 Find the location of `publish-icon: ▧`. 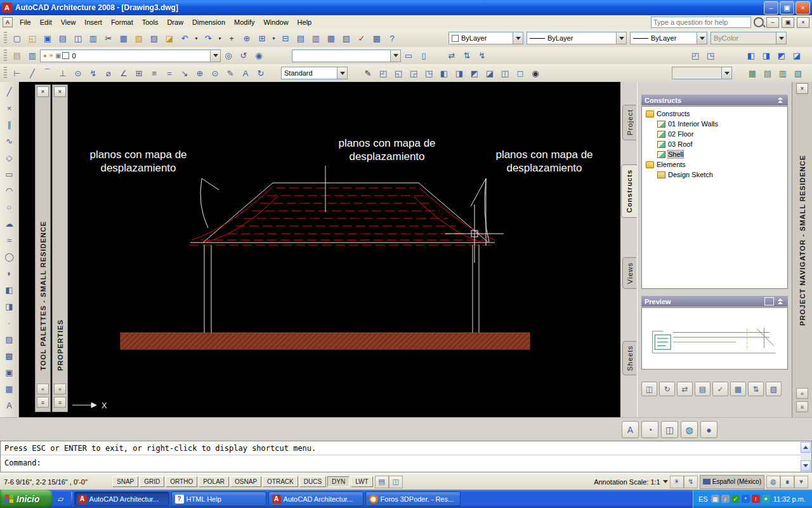

publish-icon: ▧ is located at coordinates (774, 389).